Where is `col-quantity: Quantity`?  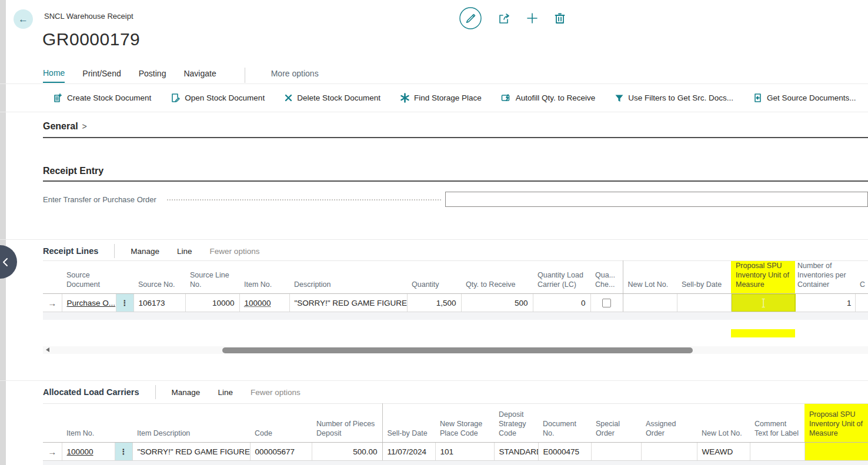 col-quantity: Quantity is located at coordinates (434, 277).